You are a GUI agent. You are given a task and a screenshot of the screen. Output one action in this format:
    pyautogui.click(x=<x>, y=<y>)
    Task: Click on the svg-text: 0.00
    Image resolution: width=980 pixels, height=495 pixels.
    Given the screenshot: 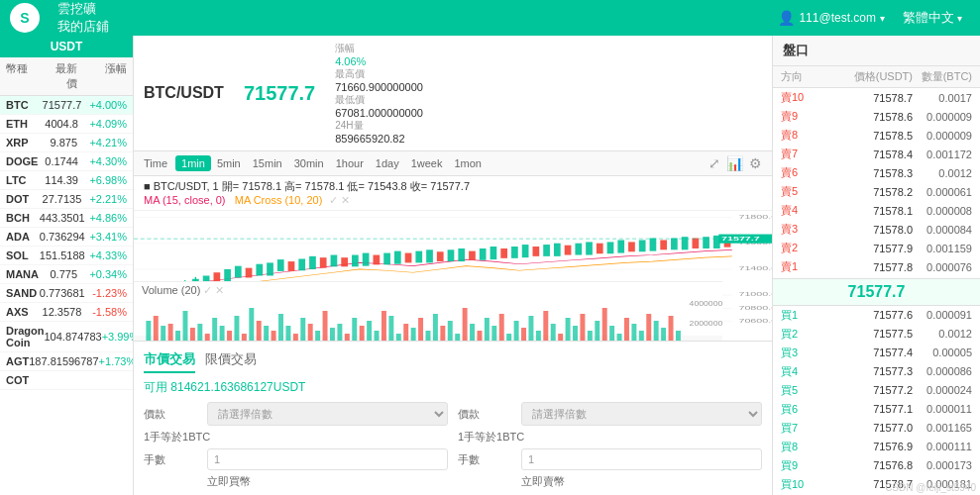 What is the action you would take?
    pyautogui.click(x=699, y=341)
    